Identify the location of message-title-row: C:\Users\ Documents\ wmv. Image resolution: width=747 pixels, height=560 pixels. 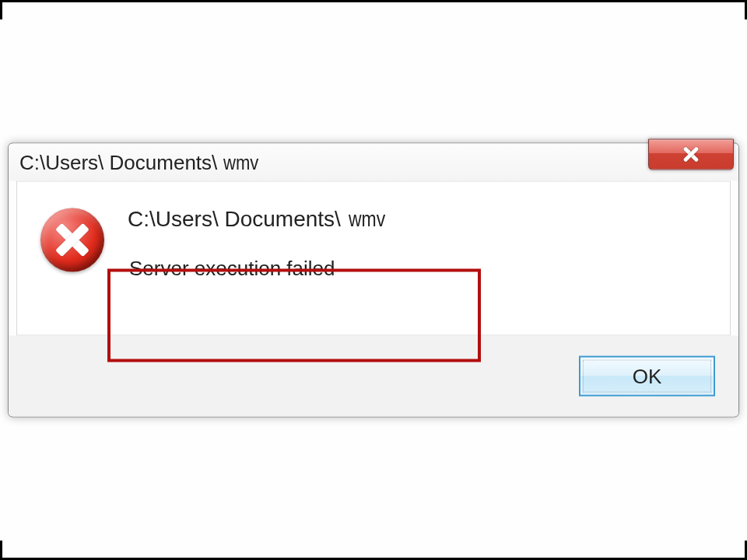
(417, 219).